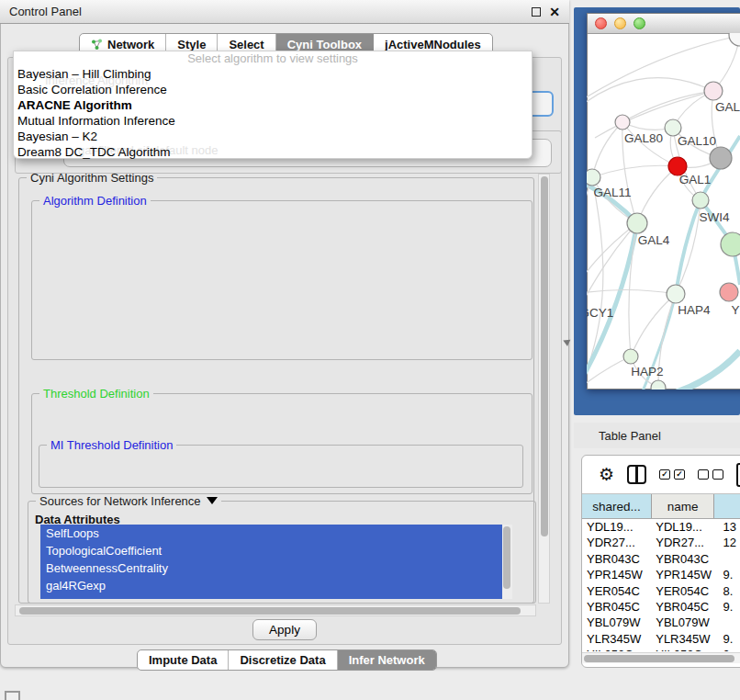 The height and width of the screenshot is (700, 740). I want to click on algorithm-option: Basic Correlation Inference, so click(273, 90).